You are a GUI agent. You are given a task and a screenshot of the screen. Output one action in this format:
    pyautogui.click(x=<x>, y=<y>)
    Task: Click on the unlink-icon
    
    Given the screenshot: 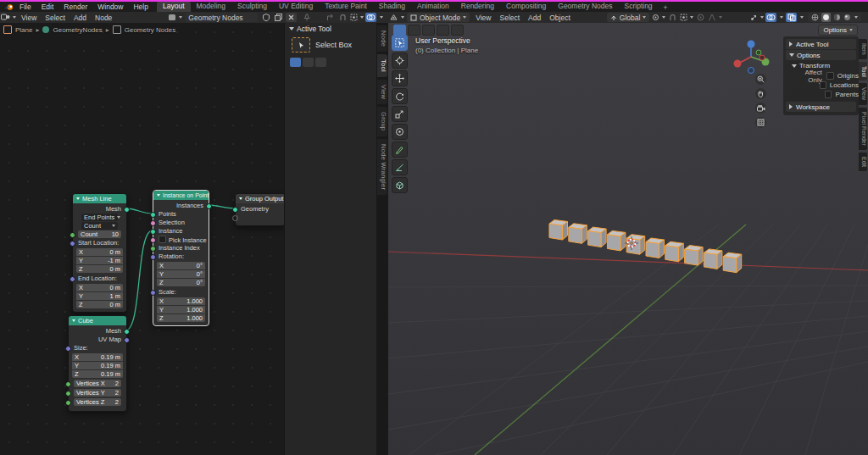 What is the action you would take?
    pyautogui.click(x=292, y=17)
    